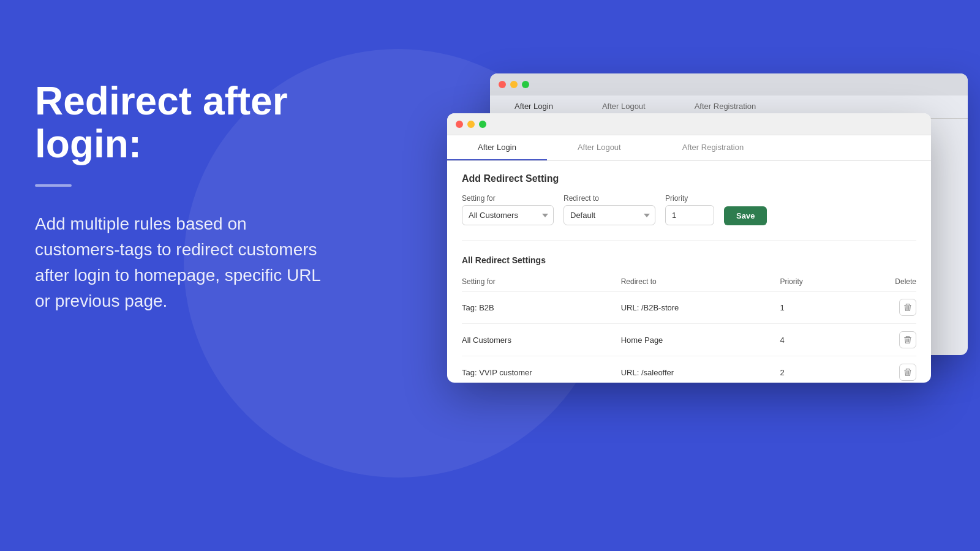  What do you see at coordinates (713, 148) in the screenshot?
I see `tab-after-registration-front: After Registration` at bounding box center [713, 148].